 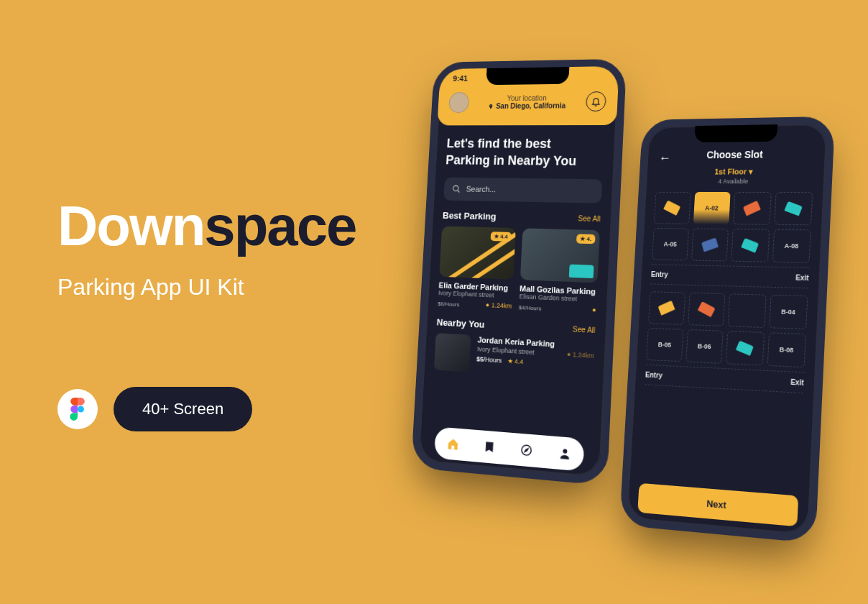 I want to click on floor-selector: 1st Floor ▾, so click(x=736, y=172).